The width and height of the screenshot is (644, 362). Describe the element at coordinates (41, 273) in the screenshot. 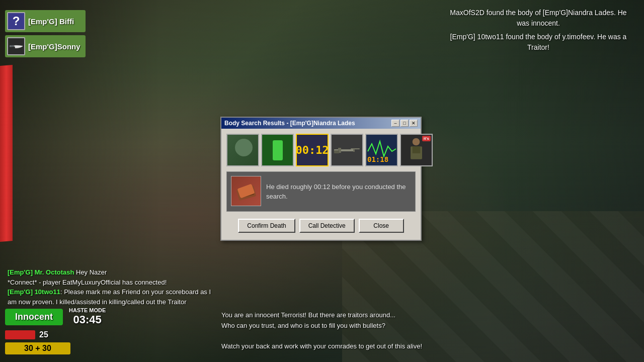

I see `chat-player-name: [Emp'G] Mr. Octotash` at that location.